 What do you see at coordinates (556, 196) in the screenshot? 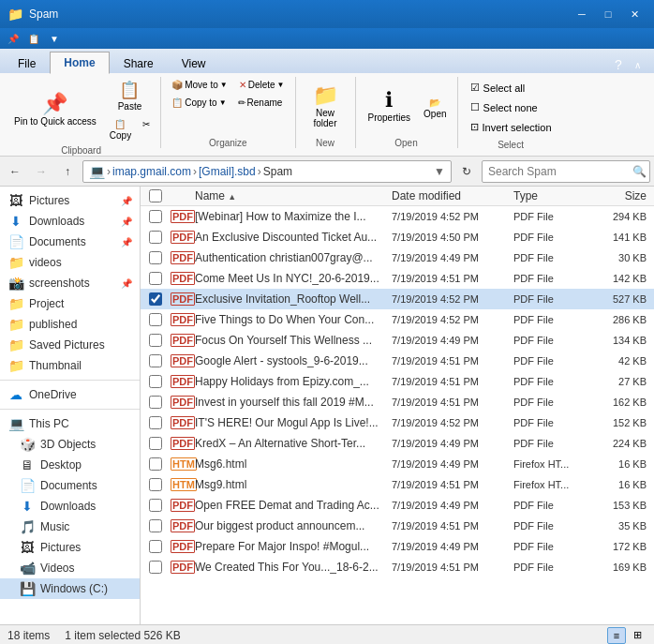
I see `column-type: Type` at bounding box center [556, 196].